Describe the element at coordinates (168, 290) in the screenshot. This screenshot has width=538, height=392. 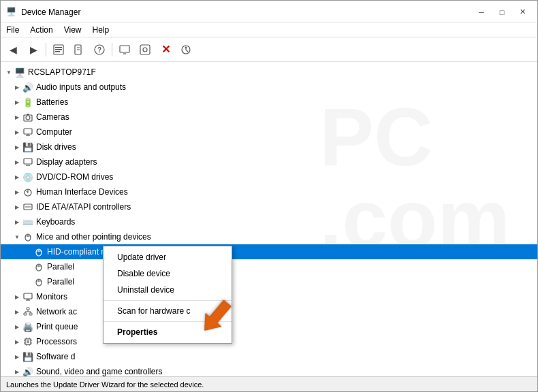
I see `ctx-uninstall-device: Uninstall device` at that location.